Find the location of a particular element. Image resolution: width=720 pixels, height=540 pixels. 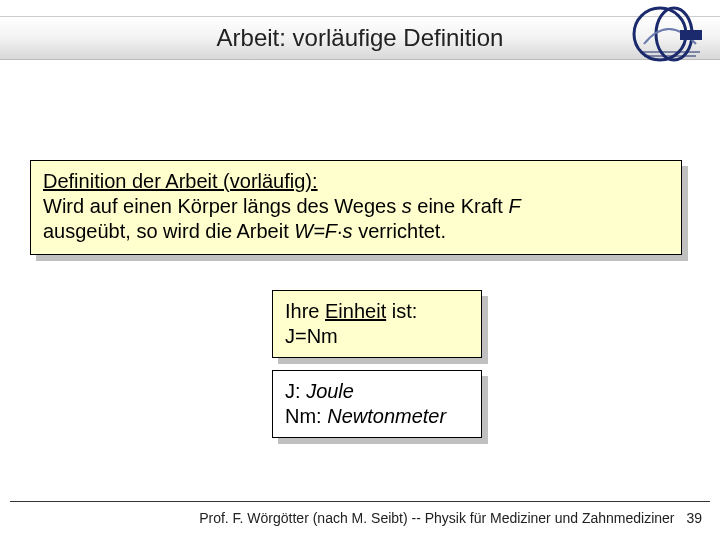

definition-heading: Definition der Arbeit (vorläufig): is located at coordinates (180, 181).